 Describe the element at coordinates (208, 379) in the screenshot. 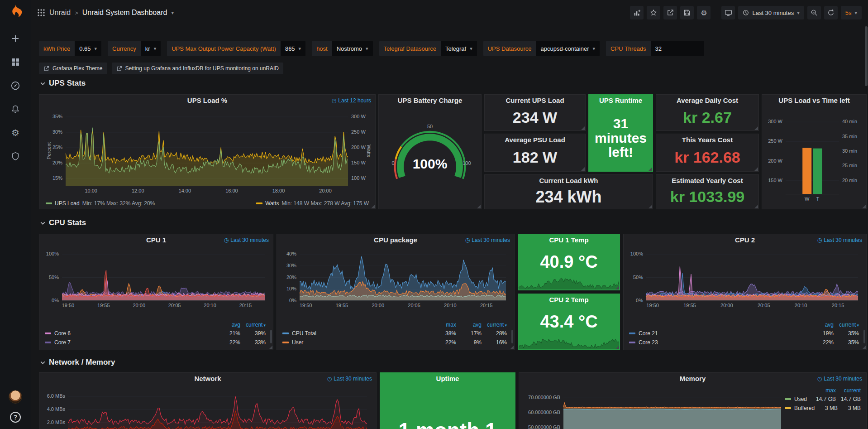

I see `panel-title: Network` at that location.